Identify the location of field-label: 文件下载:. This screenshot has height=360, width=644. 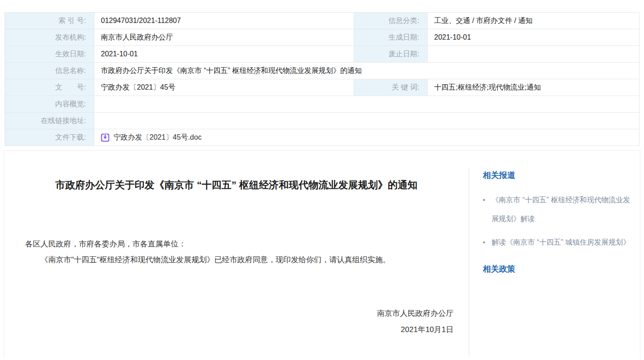
(50, 137).